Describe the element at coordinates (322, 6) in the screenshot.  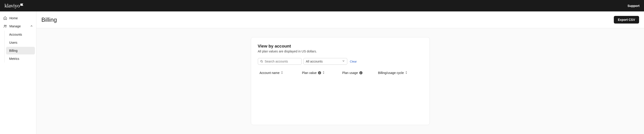
I see `top-bar: klaviyo Support` at that location.